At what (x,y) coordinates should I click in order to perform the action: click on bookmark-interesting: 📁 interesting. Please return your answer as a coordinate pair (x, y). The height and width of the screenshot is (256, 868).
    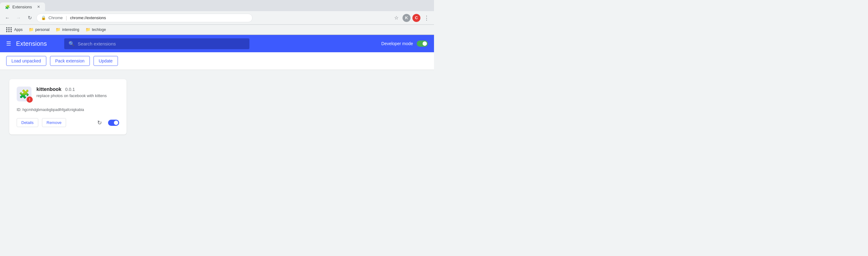
    Looking at the image, I should click on (67, 30).